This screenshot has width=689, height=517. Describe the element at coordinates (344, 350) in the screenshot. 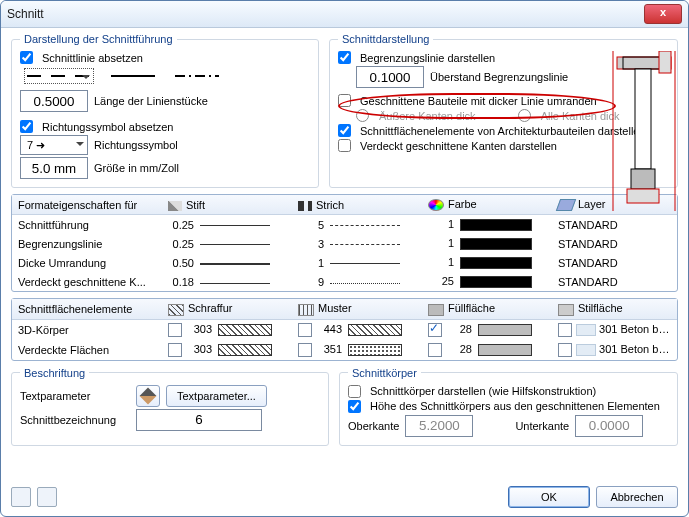

I see `table-row: Verdeckte Flächen 303 351 28 301 Beton b…` at that location.